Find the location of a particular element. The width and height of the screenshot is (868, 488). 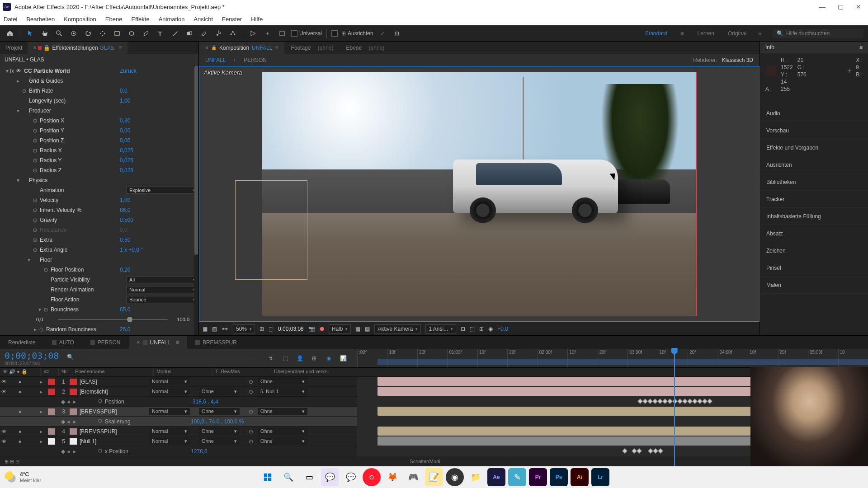

mask-icon: 👓 is located at coordinates (225, 329).